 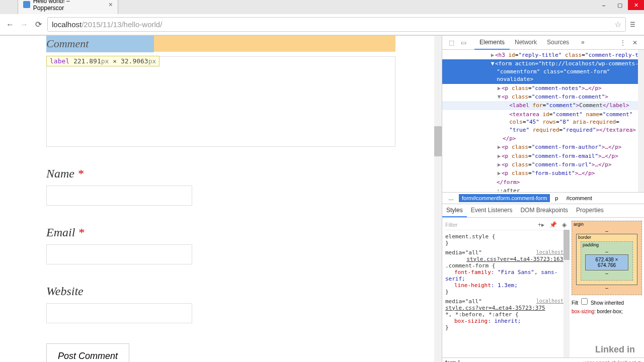 I want to click on inspect-highlight: Comment, so click(x=221, y=44).